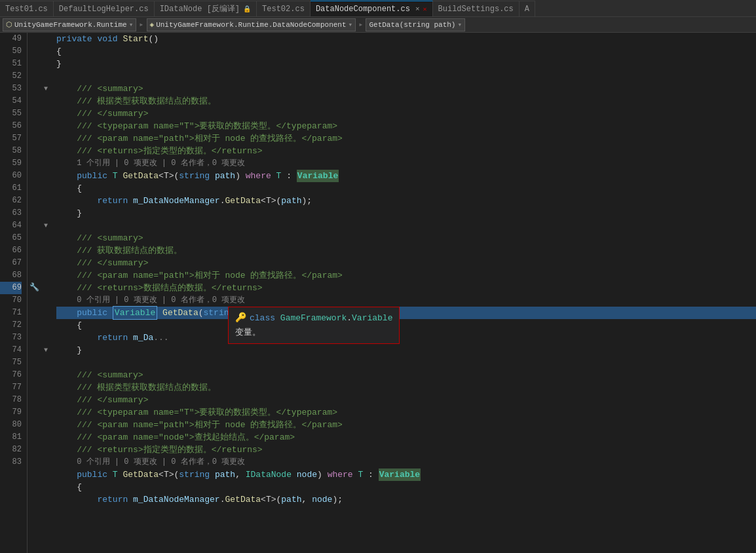 The image size is (756, 553). What do you see at coordinates (10, 350) in the screenshot?
I see `ln-74: 74` at bounding box center [10, 350].